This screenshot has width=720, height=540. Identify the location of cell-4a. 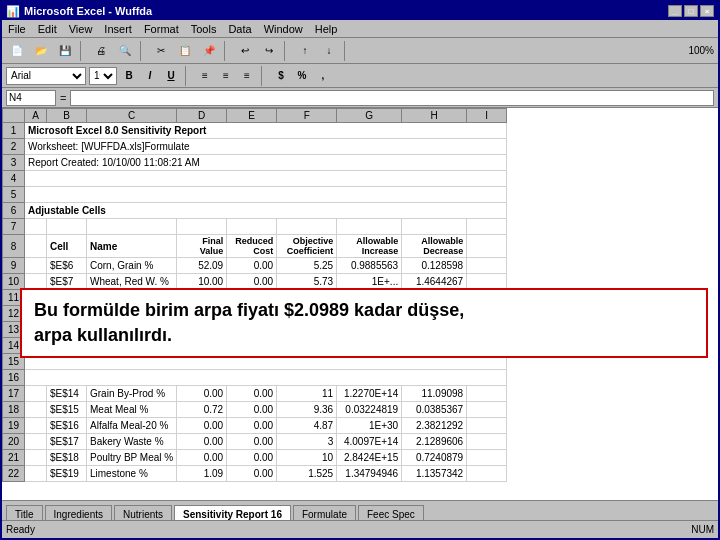
(266, 179).